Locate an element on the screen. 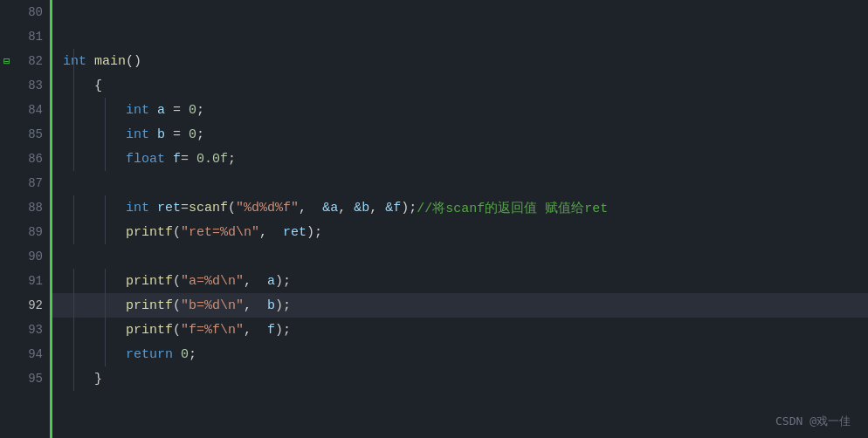 Image resolution: width=868 pixels, height=438 pixels. line-num-83: 83 is located at coordinates (24, 86).